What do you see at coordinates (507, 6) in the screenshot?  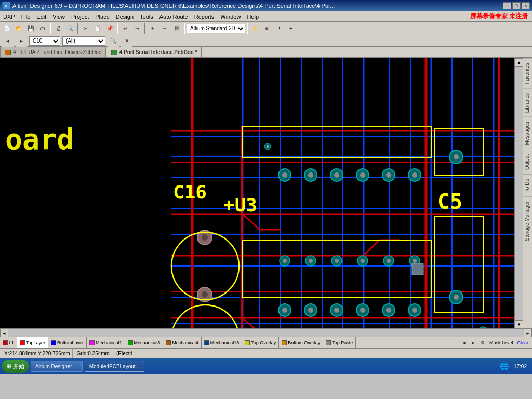 I see `minimize-button: −` at bounding box center [507, 6].